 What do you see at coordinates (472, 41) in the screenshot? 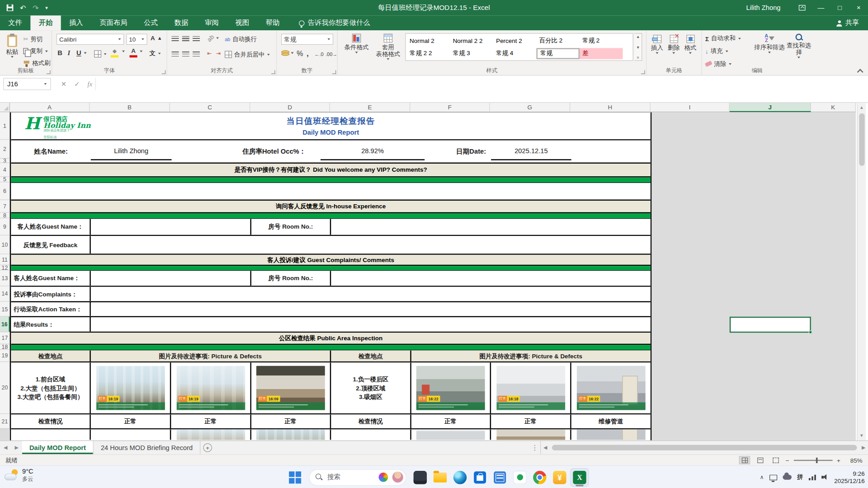
I see `style-chip: Normal 2 2` at bounding box center [472, 41].